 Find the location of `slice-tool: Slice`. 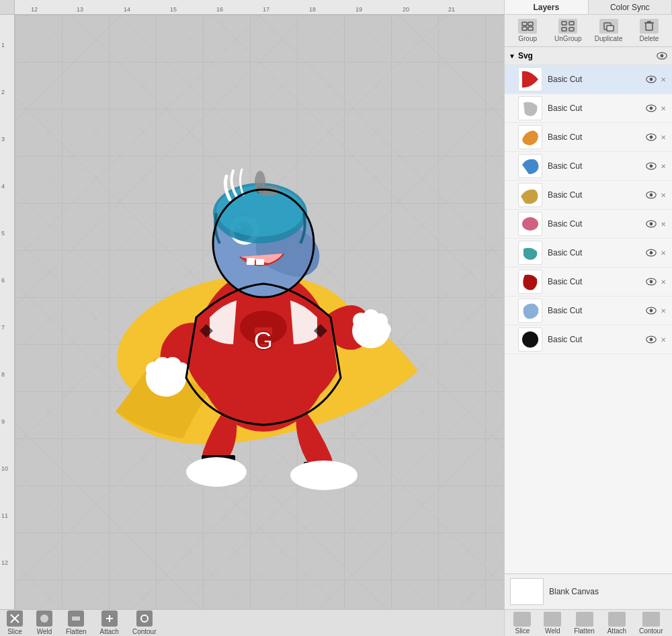

slice-tool: Slice is located at coordinates (15, 623).